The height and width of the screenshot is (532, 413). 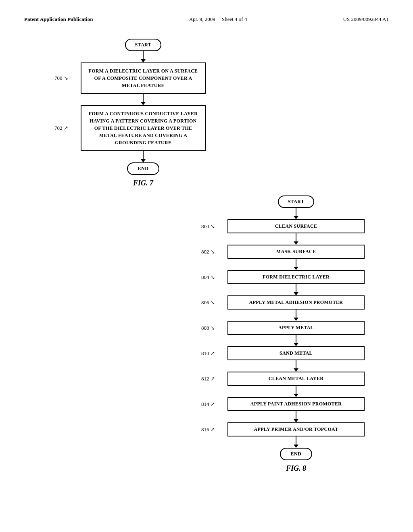 I want to click on fig8-step-804: FORM DIELECTRIC LAYER, so click(x=296, y=277).